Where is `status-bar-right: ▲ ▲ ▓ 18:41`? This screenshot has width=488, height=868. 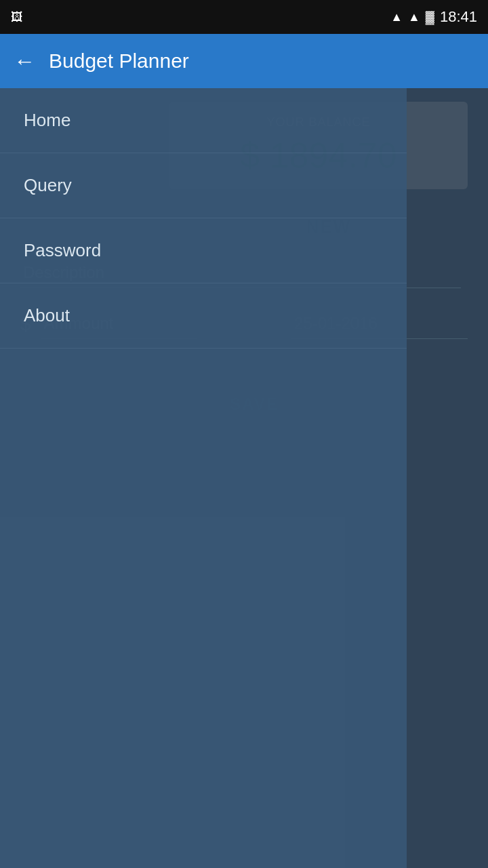 status-bar-right: ▲ ▲ ▓ 18:41 is located at coordinates (434, 17).